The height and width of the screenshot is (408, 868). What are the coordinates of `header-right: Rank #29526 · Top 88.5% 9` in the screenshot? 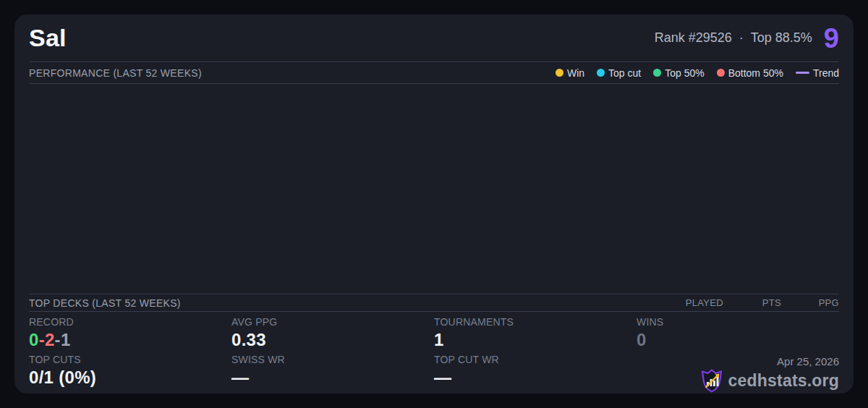 It's located at (746, 38).